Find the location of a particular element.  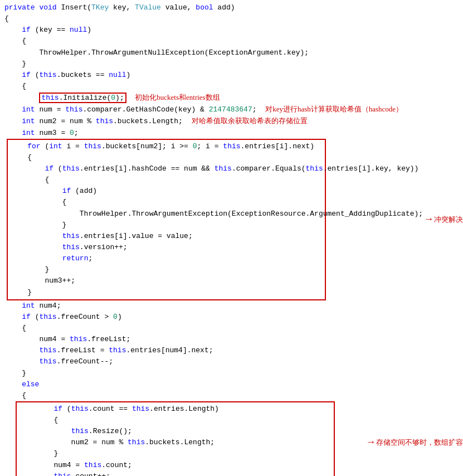

line-8: { is located at coordinates (234, 86).